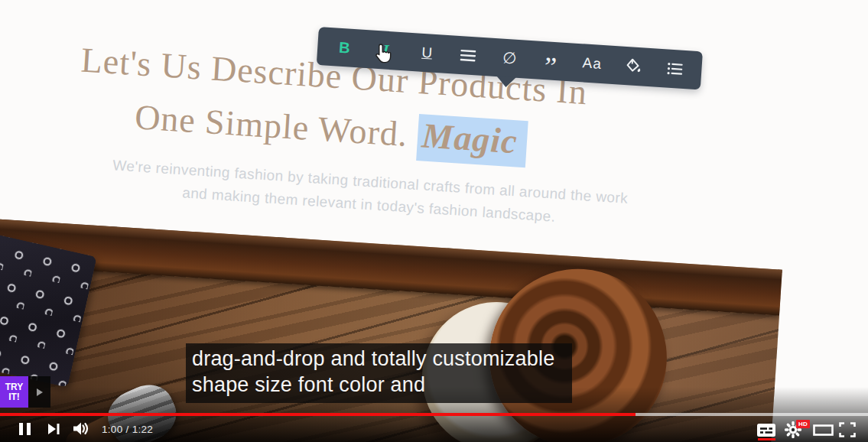 The image size is (868, 442). What do you see at coordinates (378, 385) in the screenshot?
I see `caption-line2: shape size font color and` at bounding box center [378, 385].